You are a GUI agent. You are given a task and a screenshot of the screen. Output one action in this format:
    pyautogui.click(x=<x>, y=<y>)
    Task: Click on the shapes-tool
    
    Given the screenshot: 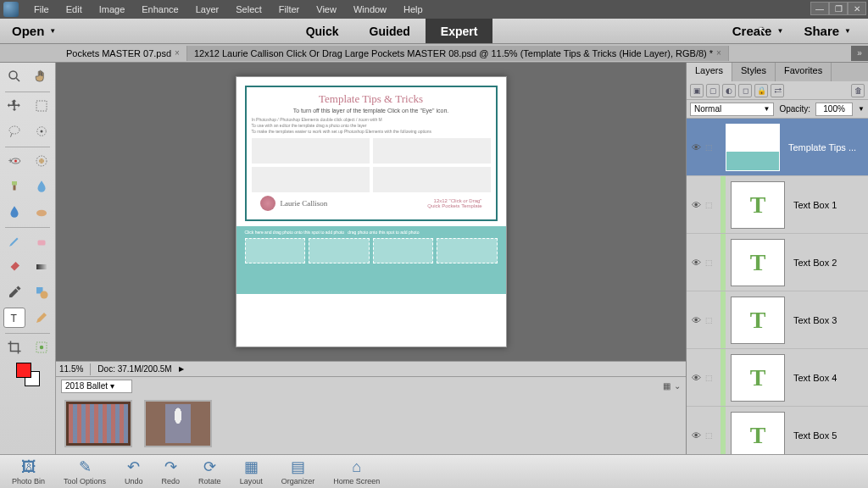 What is the action you would take?
    pyautogui.click(x=42, y=292)
    